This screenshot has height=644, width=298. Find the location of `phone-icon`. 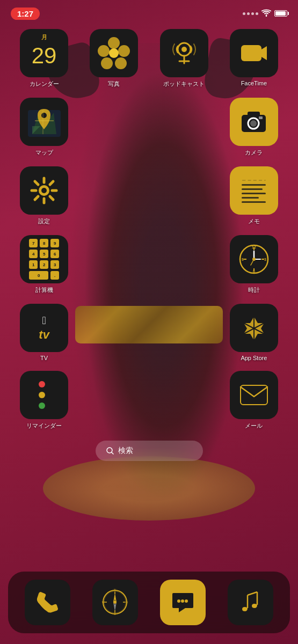

phone-icon is located at coordinates (47, 602).